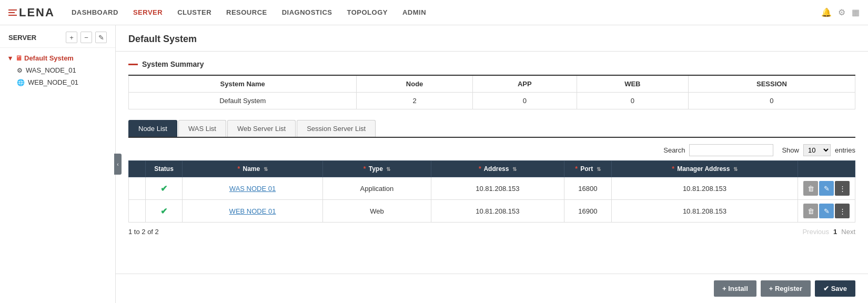  I want to click on row2-delete-button: 🗑, so click(811, 211).